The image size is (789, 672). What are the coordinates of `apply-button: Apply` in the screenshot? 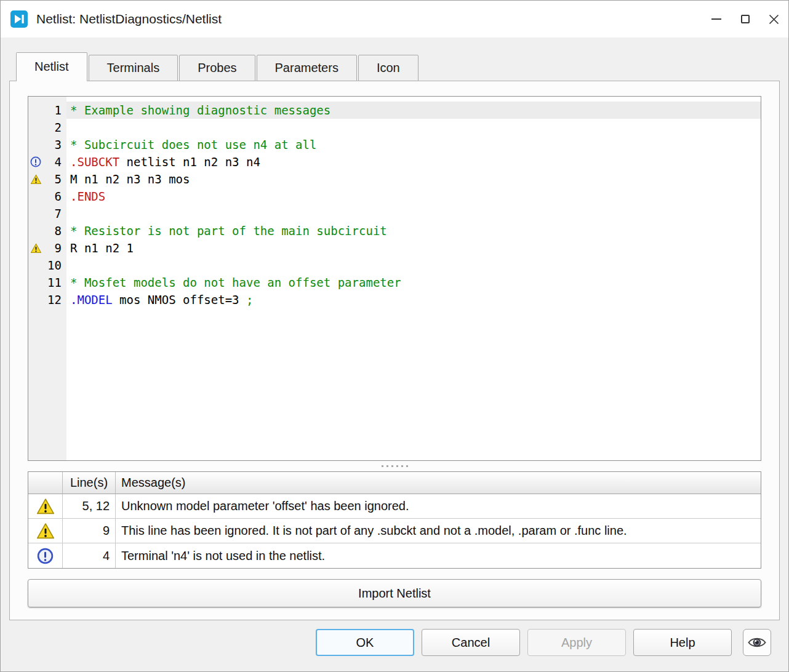 It's located at (577, 642).